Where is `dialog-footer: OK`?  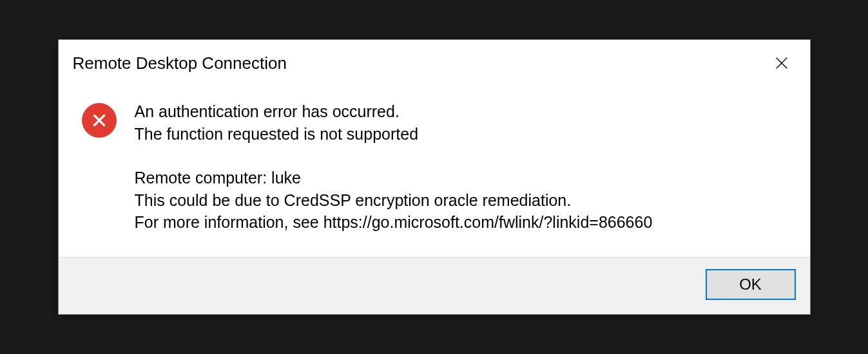 dialog-footer: OK is located at coordinates (434, 286).